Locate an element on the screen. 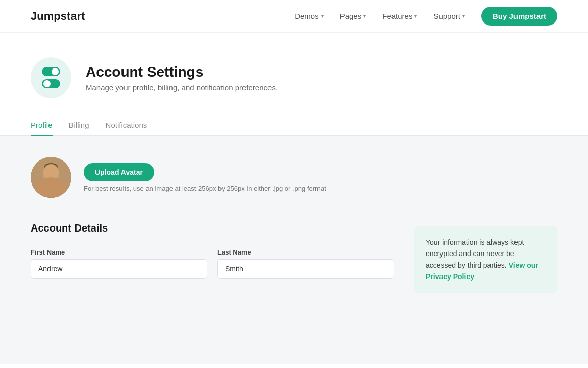  upload-section: Upload Avatar For best results, use an i… is located at coordinates (205, 178).